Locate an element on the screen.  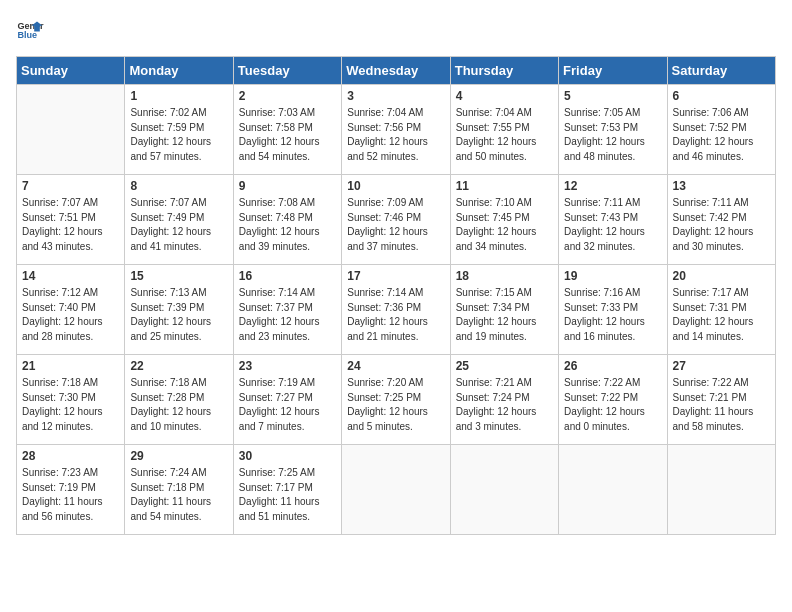
calendar-cell: 6Sunrise: 7:06 AM Sunset: 7:52 PM Daylig… is located at coordinates (721, 130).